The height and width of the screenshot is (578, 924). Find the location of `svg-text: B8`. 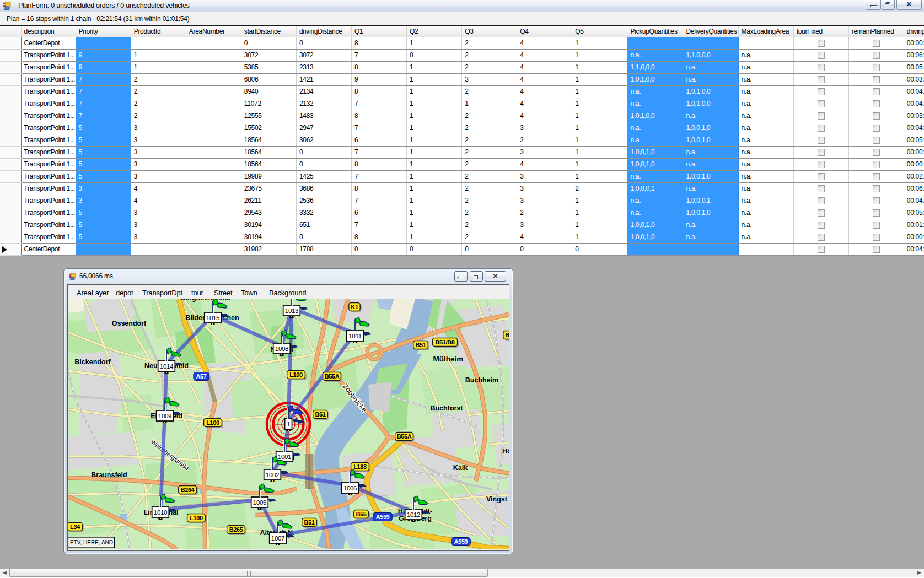

svg-text: B8 is located at coordinates (507, 335).